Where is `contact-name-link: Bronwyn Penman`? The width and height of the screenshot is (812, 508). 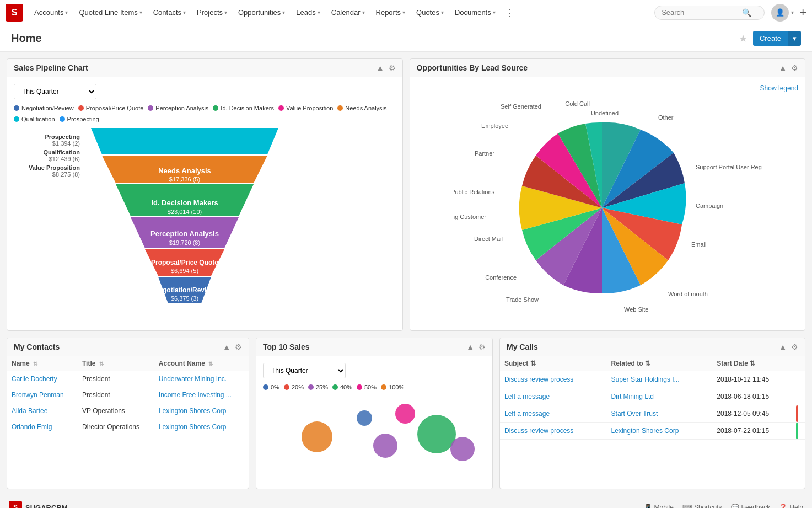
contact-name-link: Bronwyn Penman is located at coordinates (37, 395).